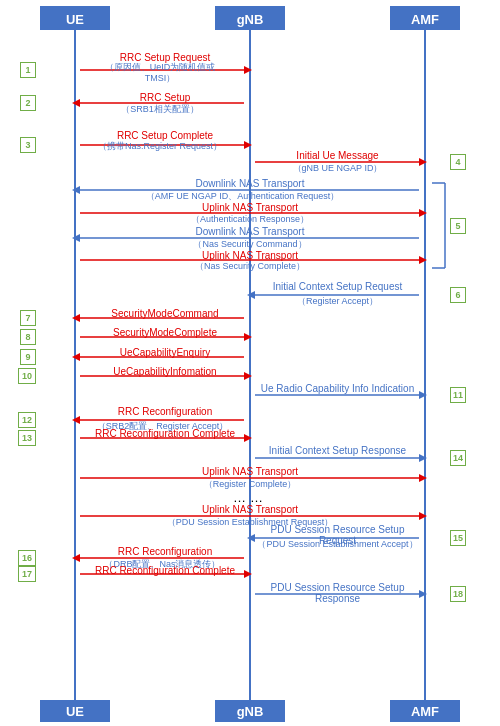 This screenshot has height=726, width=500. Describe the element at coordinates (28, 337) in the screenshot. I see `step-8: 8` at that location.